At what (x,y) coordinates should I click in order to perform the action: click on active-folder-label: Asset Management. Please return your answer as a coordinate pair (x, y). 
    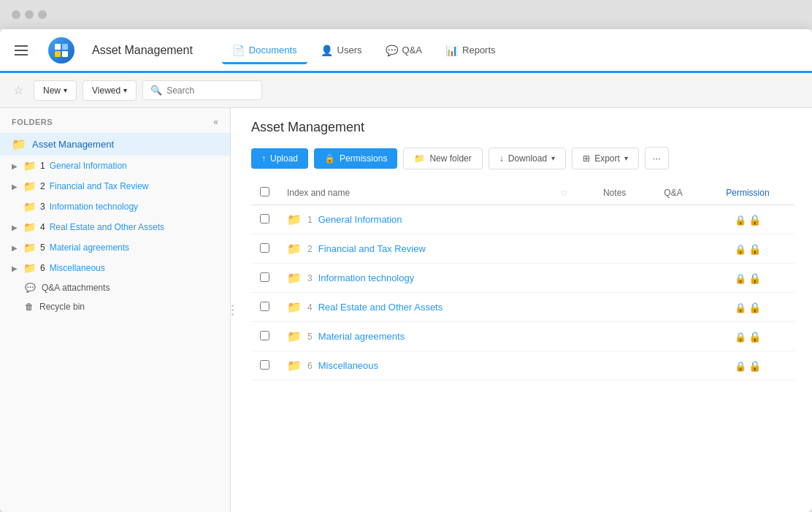
    Looking at the image, I should click on (73, 145).